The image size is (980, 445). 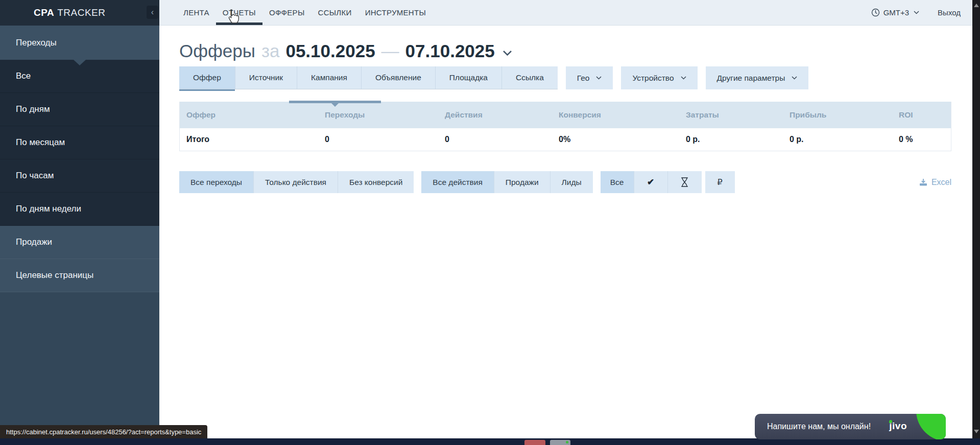 I want to click on sidebar-item-label: По месяцам, so click(x=40, y=143).